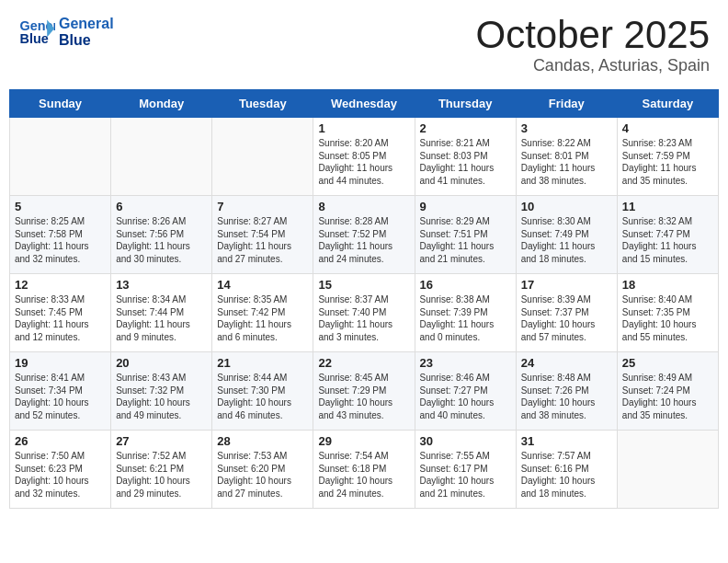 The height and width of the screenshot is (563, 728). I want to click on day-info: Sunrise: 8:23 AM, so click(667, 144).